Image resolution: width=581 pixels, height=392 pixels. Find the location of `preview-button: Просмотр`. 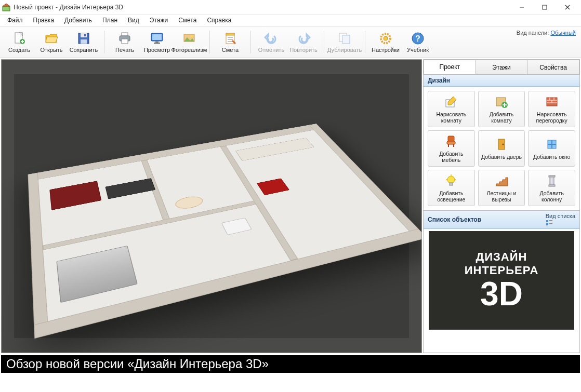

preview-button: Просмотр is located at coordinates (157, 42).